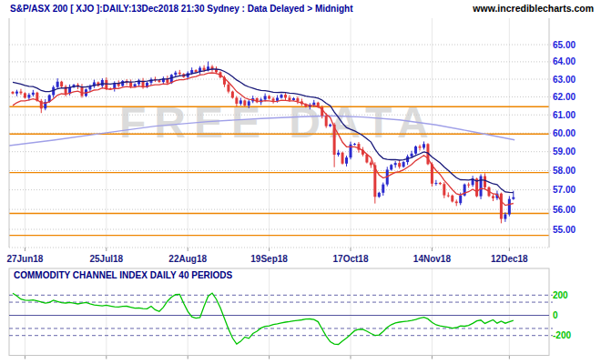 Image resolution: width=601 pixels, height=364 pixels. I want to click on cci-axis-label: 0, so click(555, 315).